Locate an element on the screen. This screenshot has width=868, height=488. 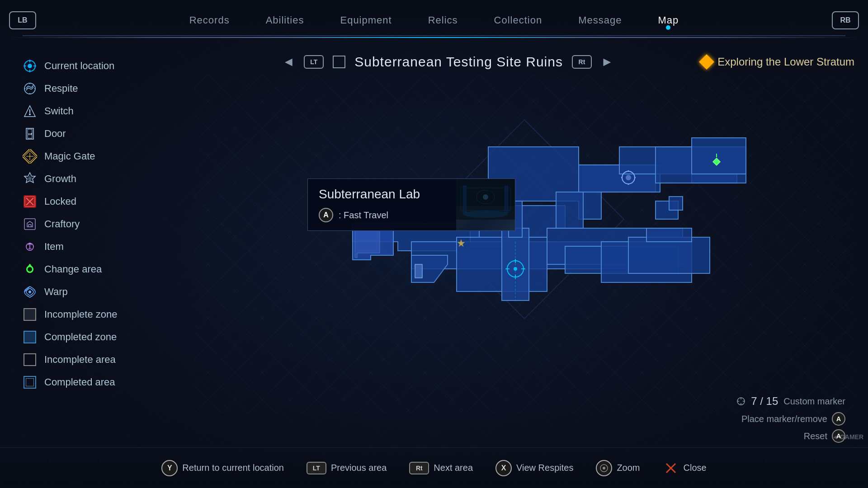
map-title-icon is located at coordinates (339, 62).